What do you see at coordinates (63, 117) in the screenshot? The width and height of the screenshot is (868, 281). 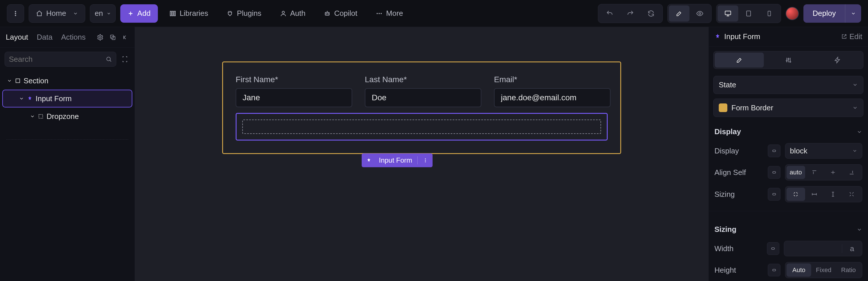 I see `tree-row-label: Dropzone` at bounding box center [63, 117].